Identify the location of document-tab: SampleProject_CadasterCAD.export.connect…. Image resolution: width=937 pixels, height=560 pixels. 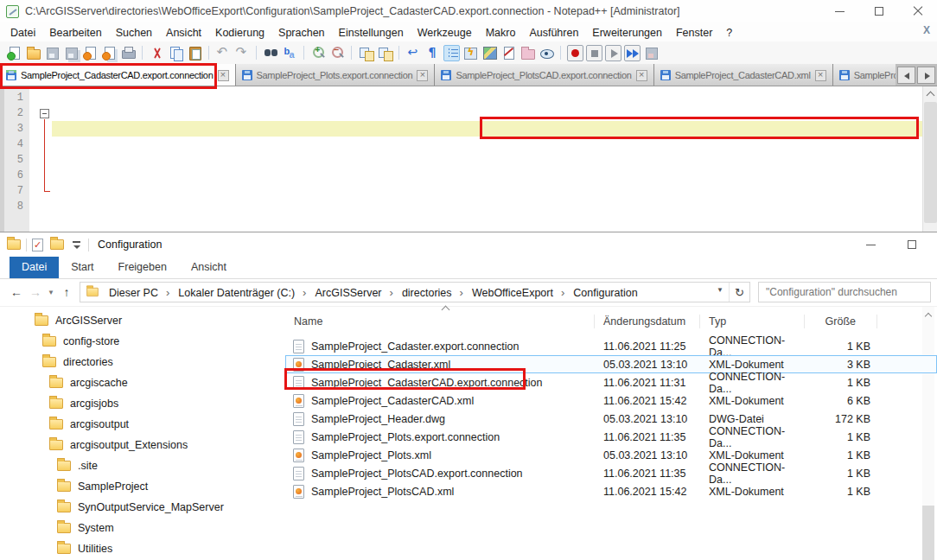
(118, 74).